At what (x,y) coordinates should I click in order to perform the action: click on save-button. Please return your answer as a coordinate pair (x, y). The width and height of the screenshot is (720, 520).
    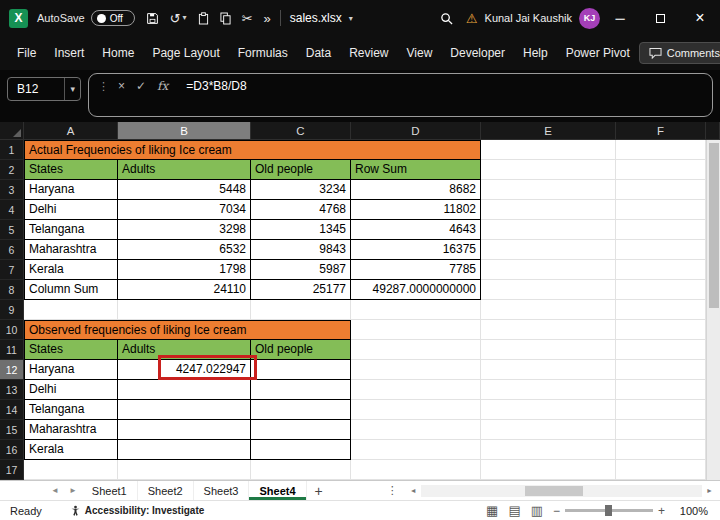
    Looking at the image, I should click on (152, 18).